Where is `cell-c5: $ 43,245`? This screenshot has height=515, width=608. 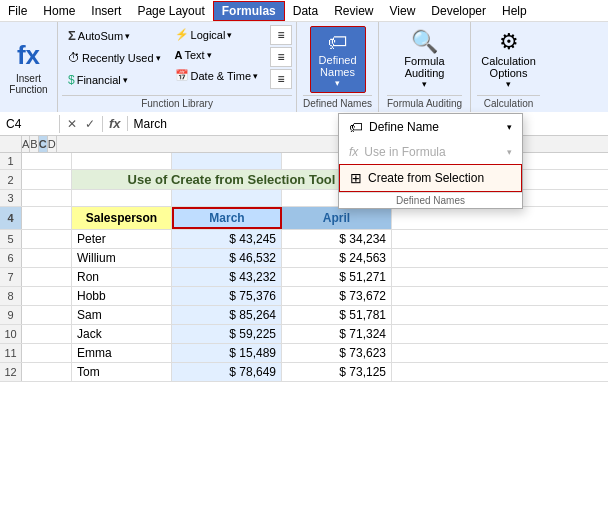
cell-c5: $ 43,245 is located at coordinates (227, 239).